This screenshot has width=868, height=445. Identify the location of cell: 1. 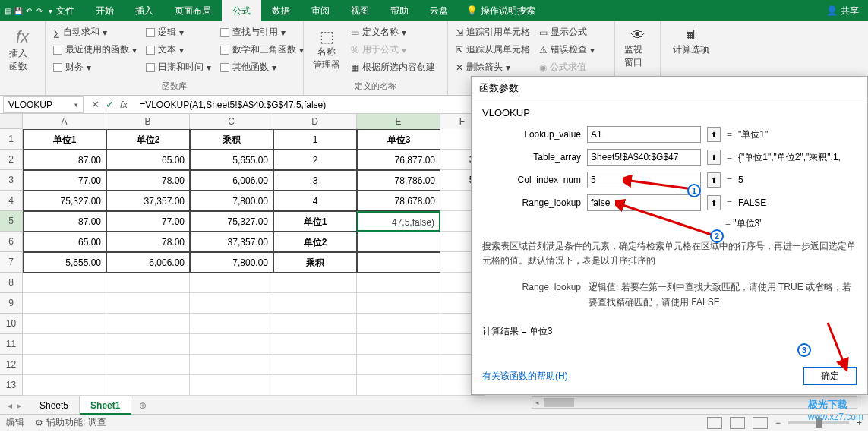
(315, 140).